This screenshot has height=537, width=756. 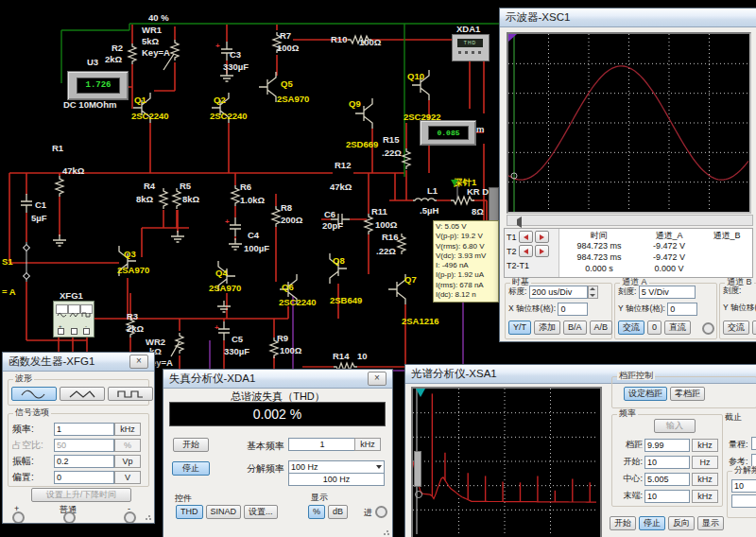 What do you see at coordinates (189, 512) in the screenshot?
I see `xda-control-button: THD` at bounding box center [189, 512].